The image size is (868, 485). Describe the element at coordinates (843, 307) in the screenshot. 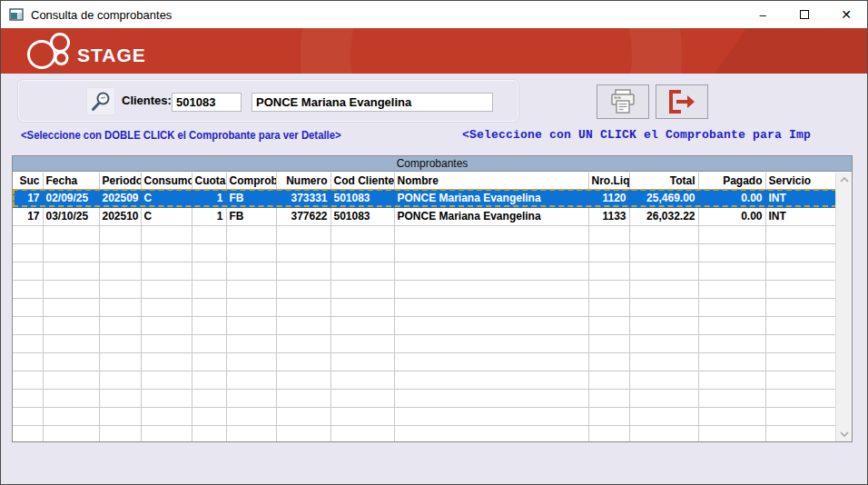

I see `vertical-scrollbar` at that location.